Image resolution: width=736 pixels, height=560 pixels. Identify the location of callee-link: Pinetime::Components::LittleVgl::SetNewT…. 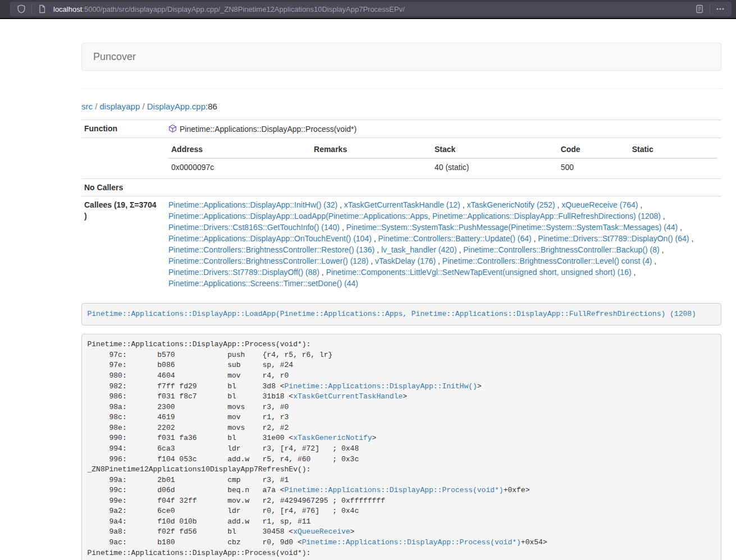
(479, 272).